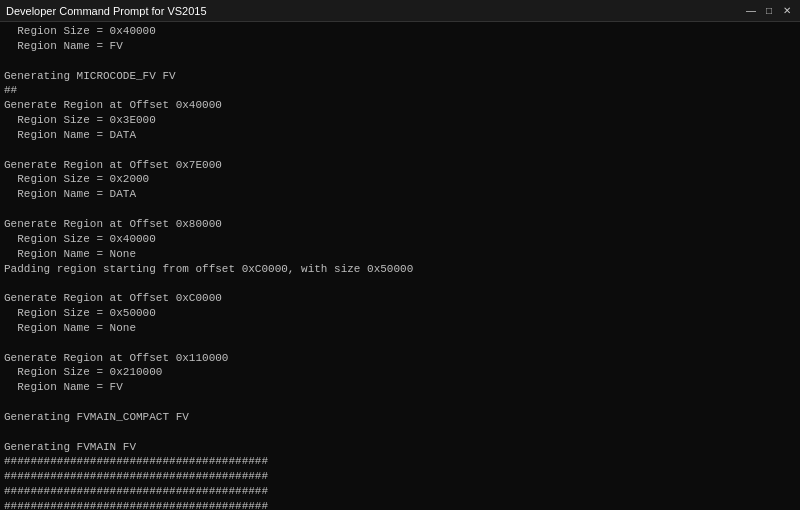 The width and height of the screenshot is (800, 510). I want to click on console-line: Generate Region at Offset 0x110000, so click(400, 358).